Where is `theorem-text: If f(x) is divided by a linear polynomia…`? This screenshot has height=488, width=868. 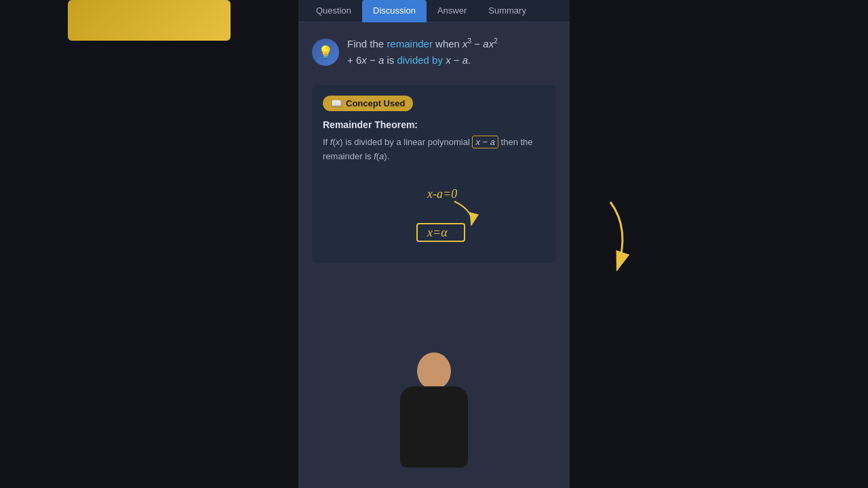
theorem-text: If f(x) is divided by a linear polynomia… is located at coordinates (434, 150).